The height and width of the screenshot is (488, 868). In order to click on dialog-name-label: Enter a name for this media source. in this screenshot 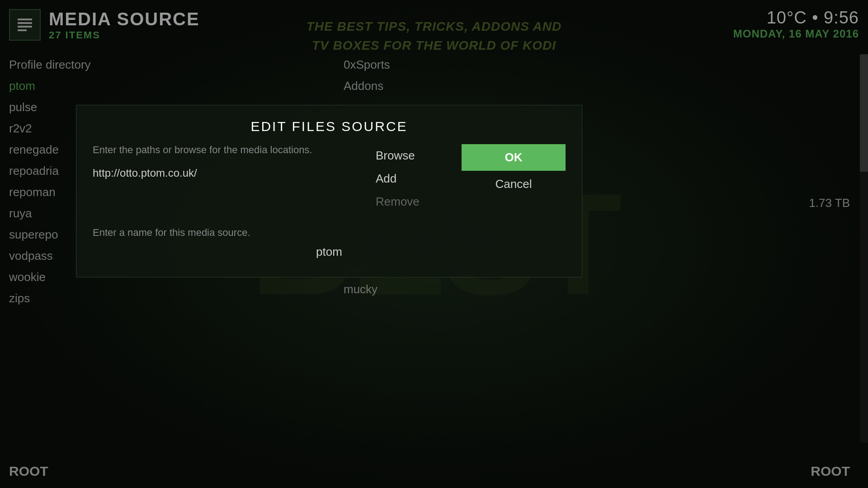, I will do `click(329, 233)`.